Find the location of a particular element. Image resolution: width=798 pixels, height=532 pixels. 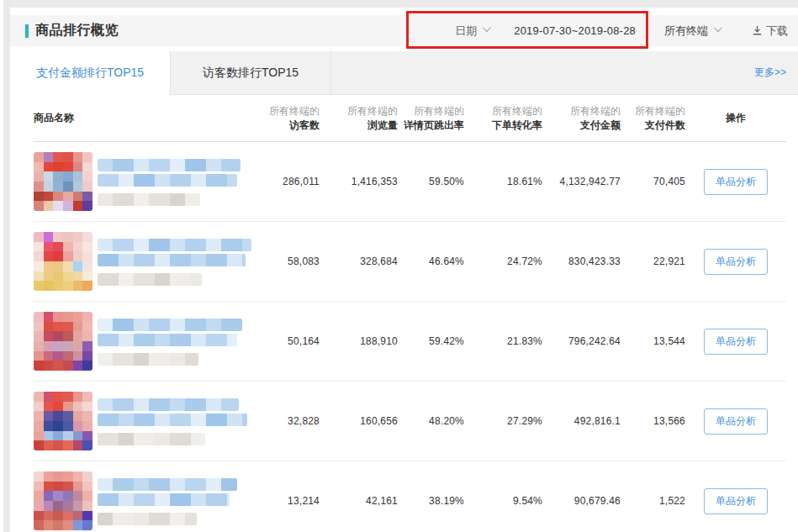

cell-payment-amount: 830,423.33 is located at coordinates (582, 261).